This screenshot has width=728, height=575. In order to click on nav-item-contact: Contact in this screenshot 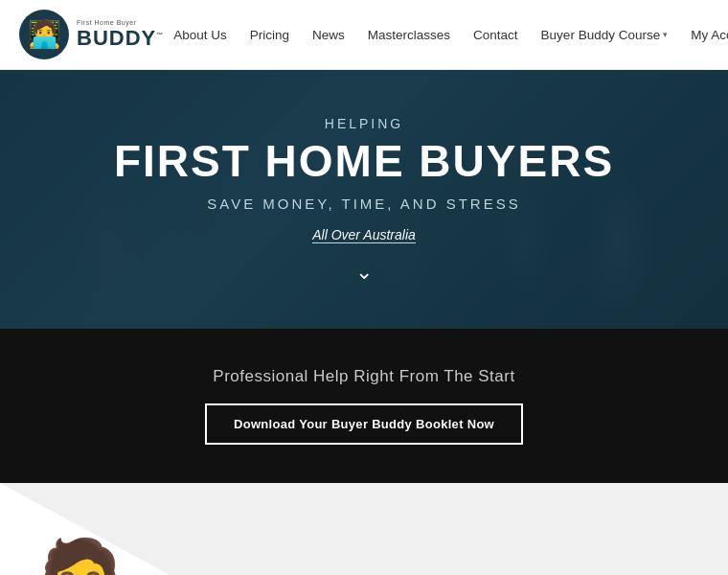, I will do `click(496, 34)`.